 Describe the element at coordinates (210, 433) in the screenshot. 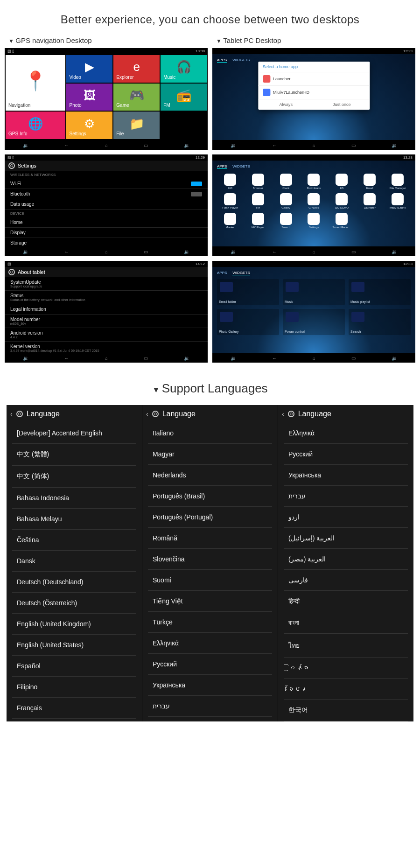

I see `language-option: Italiano` at that location.